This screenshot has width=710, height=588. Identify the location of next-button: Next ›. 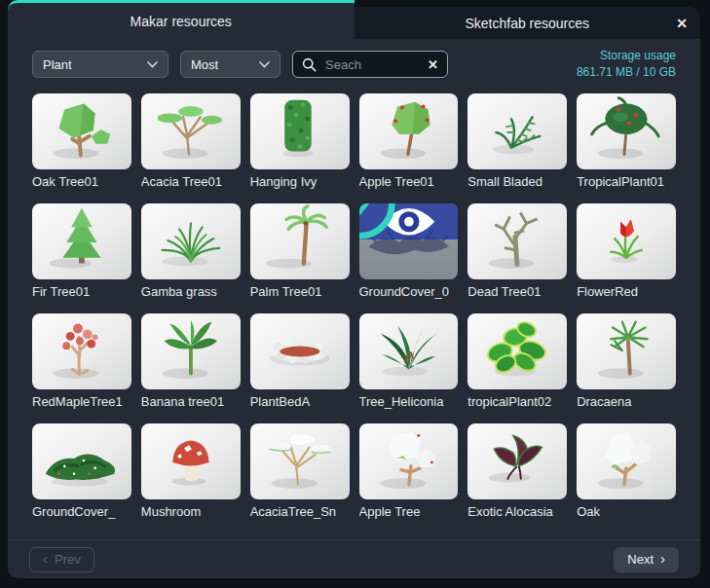
(647, 560).